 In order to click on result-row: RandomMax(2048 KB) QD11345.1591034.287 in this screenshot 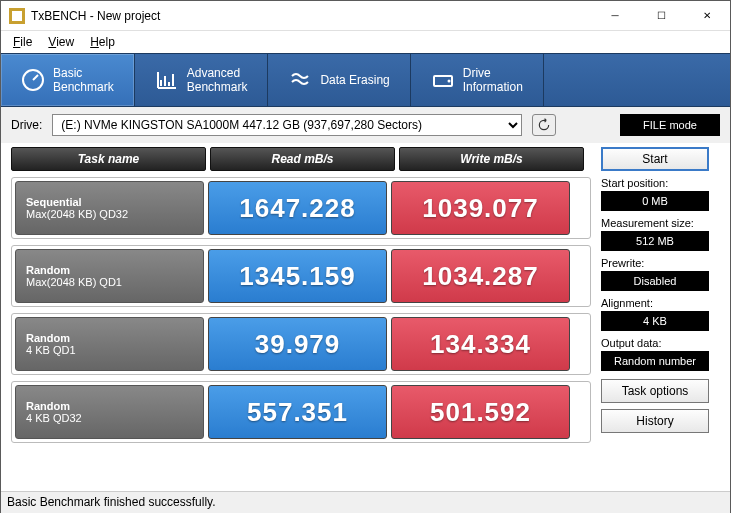, I will do `click(301, 276)`.